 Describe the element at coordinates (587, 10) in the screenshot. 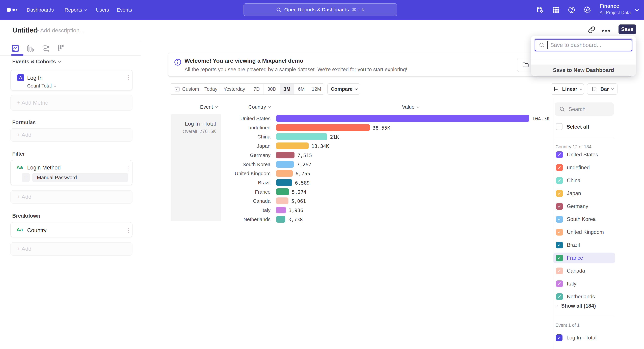

I see `settings-gear-icon` at that location.